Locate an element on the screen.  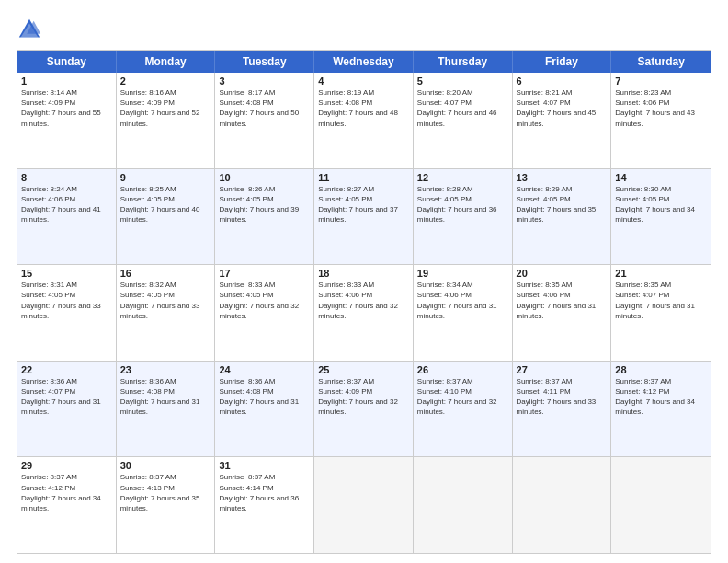
cell-info: Sunrise: 8:20 AMSunset: 4:07 PMDaylight:… is located at coordinates (458, 109).